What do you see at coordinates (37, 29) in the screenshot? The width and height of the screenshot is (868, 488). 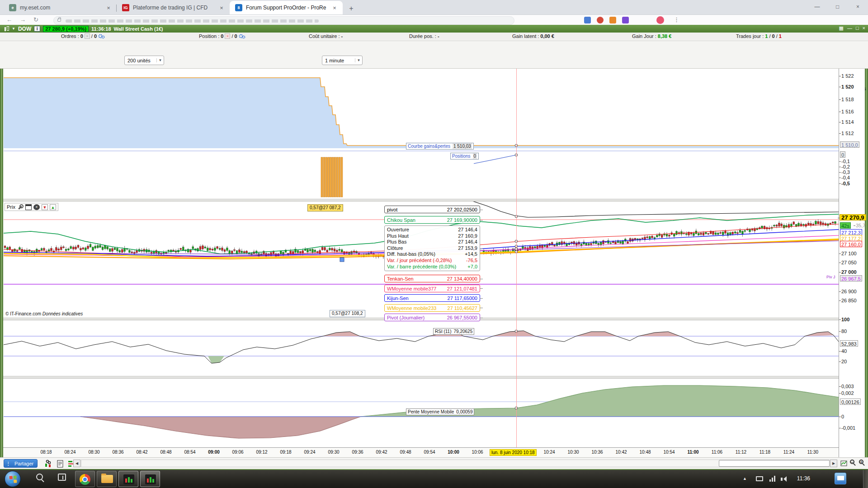 I see `info-button: i` at bounding box center [37, 29].